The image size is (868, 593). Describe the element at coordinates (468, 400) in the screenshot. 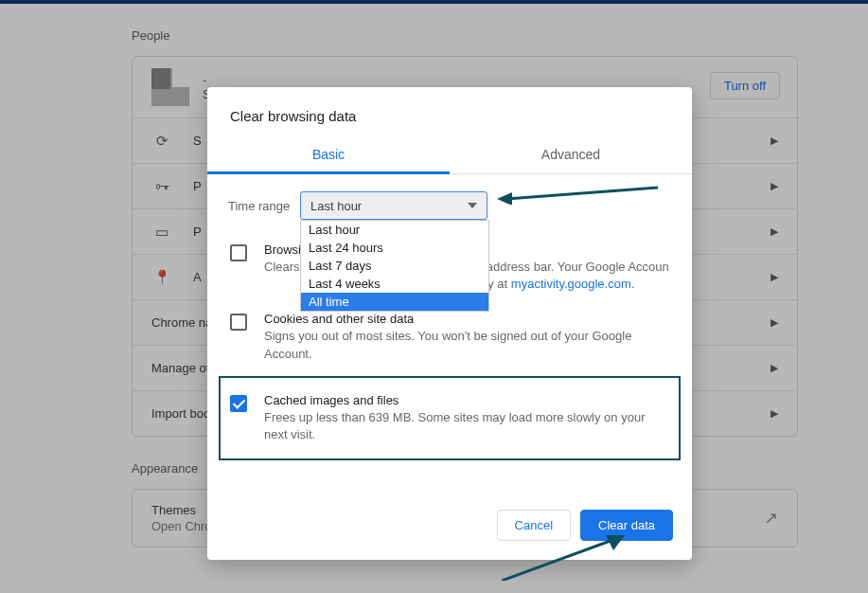

I see `cached-title: Cached images and files` at that location.